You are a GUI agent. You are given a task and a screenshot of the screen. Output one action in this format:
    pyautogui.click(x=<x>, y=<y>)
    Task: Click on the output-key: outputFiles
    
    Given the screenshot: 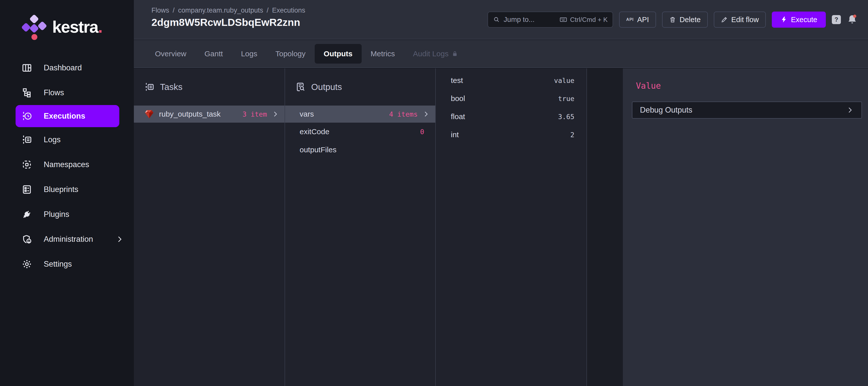 What is the action you would take?
    pyautogui.click(x=318, y=150)
    